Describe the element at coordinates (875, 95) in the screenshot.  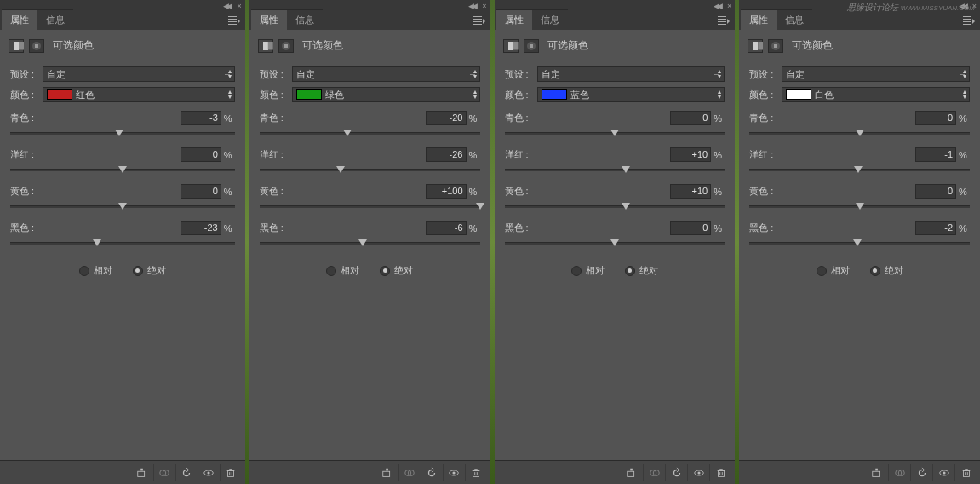
I see `color-dropdown: 白色 ▴▾` at that location.